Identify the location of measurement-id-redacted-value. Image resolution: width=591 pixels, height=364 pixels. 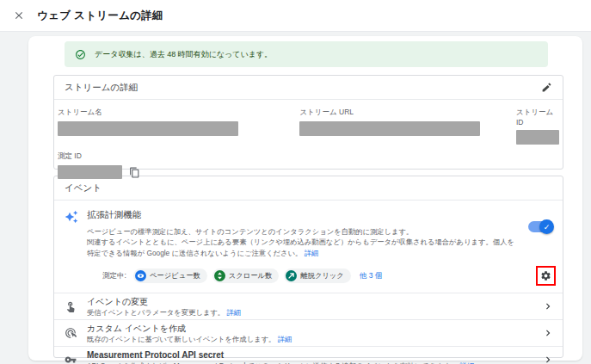
(89, 172).